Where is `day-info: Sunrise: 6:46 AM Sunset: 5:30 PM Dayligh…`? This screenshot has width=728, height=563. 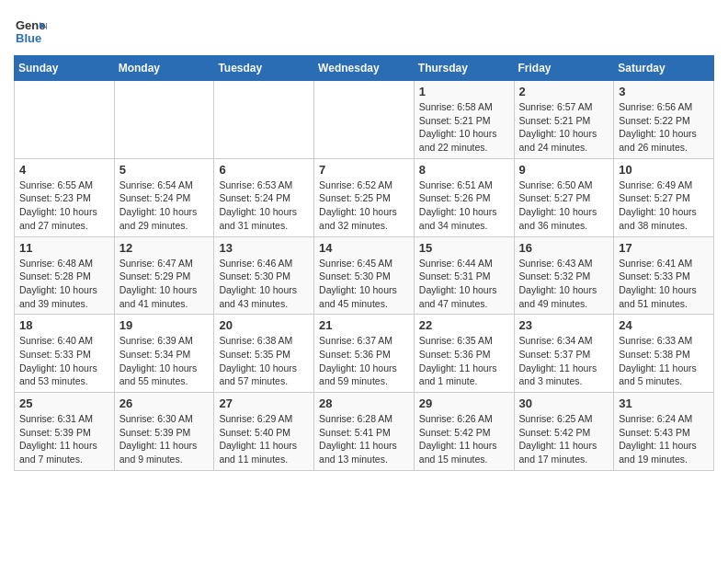
day-info: Sunrise: 6:46 AM Sunset: 5:30 PM Dayligh… is located at coordinates (264, 283).